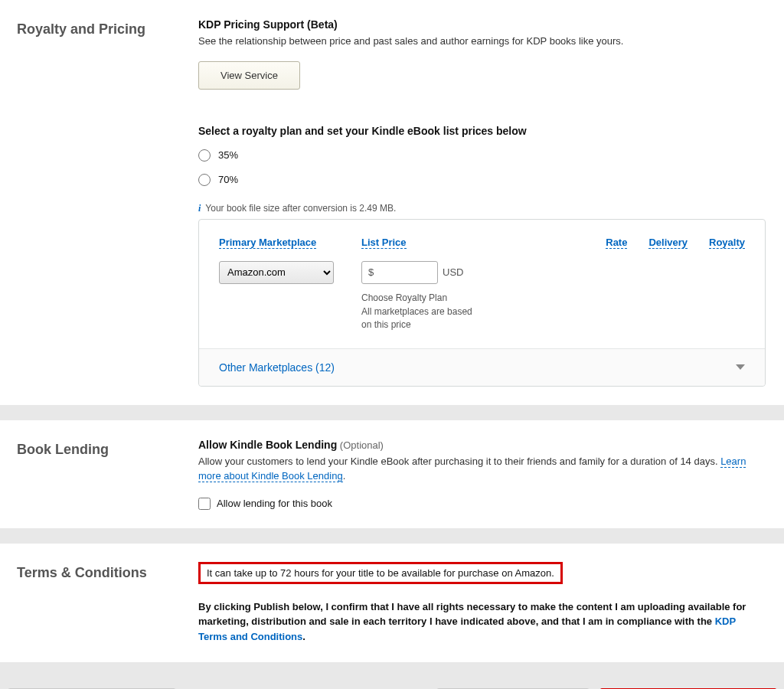  I want to click on royalty-70-row: 70%, so click(482, 180).